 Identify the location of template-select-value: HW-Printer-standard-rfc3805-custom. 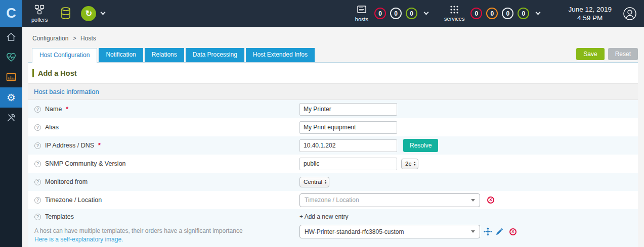
(354, 232).